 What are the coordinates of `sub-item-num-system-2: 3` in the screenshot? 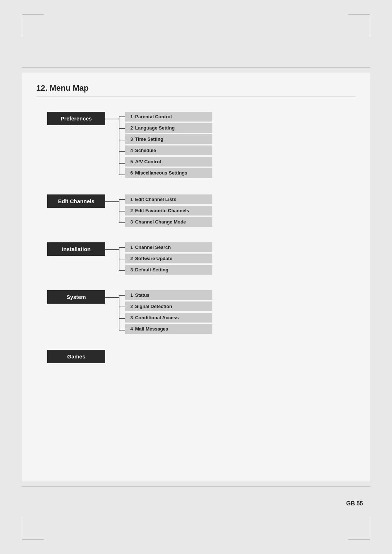 It's located at (131, 318).